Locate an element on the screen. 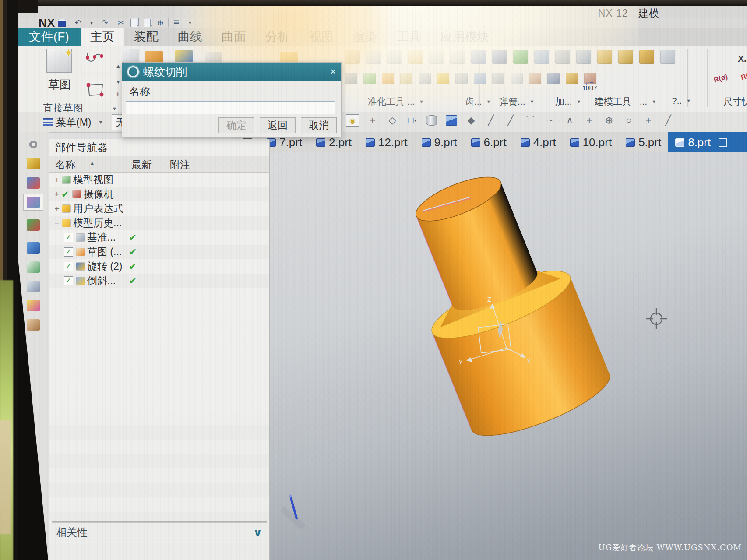 This screenshot has width=747, height=560. circle-icon: ○ is located at coordinates (629, 120).